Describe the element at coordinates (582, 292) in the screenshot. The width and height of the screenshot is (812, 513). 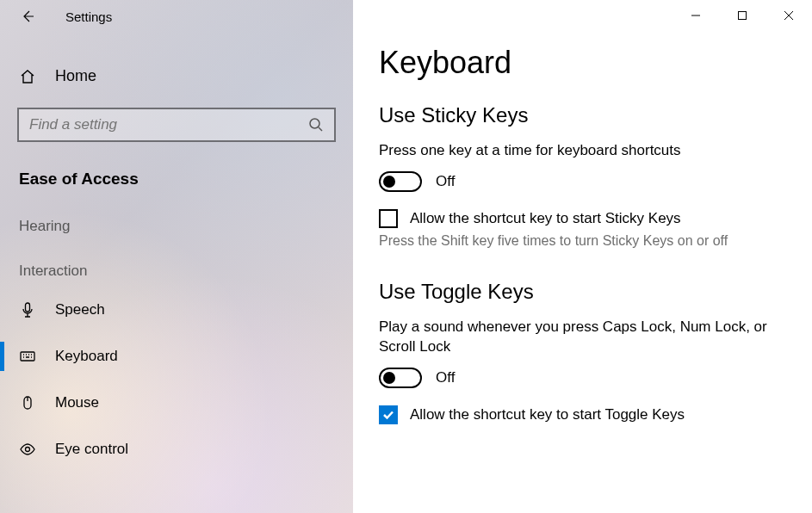
I see `toggle-keys-heading: Use Toggle Keys` at that location.